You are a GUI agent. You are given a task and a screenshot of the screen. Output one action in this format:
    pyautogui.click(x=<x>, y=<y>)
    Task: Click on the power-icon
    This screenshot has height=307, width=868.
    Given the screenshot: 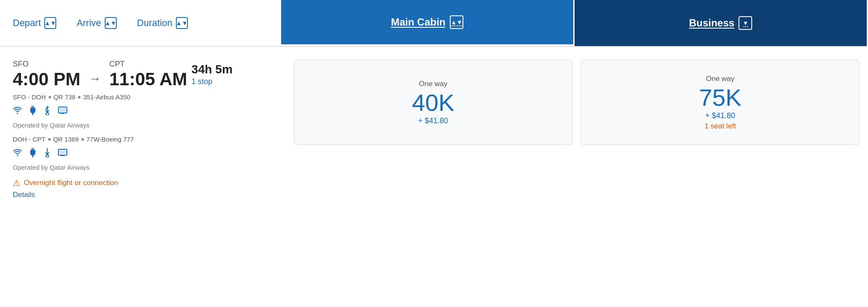 What is the action you would take?
    pyautogui.click(x=33, y=112)
    